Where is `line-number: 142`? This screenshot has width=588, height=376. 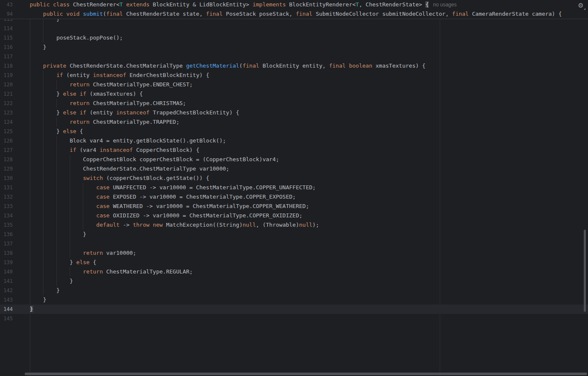 line-number: 142 is located at coordinates (6, 291).